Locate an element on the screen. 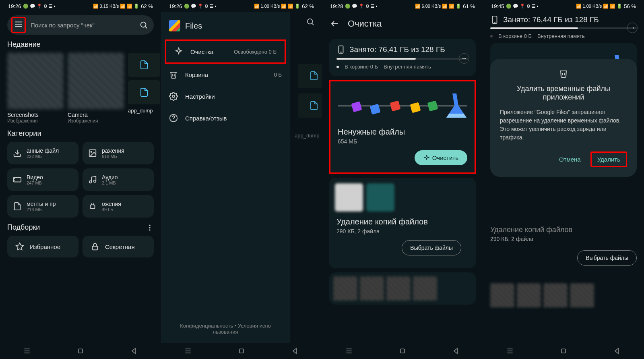 The height and width of the screenshot is (359, 644). more-icon is located at coordinates (150, 228).